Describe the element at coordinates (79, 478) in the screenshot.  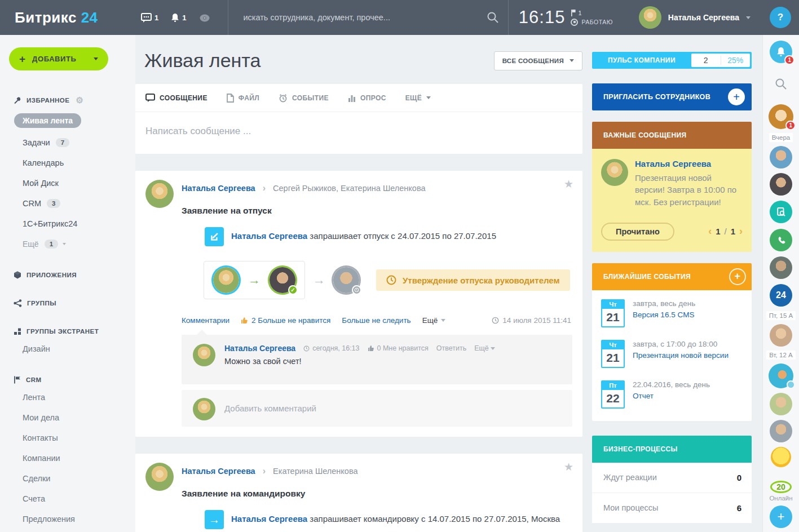
I see `sidebar-item-deals: Сделки` at that location.